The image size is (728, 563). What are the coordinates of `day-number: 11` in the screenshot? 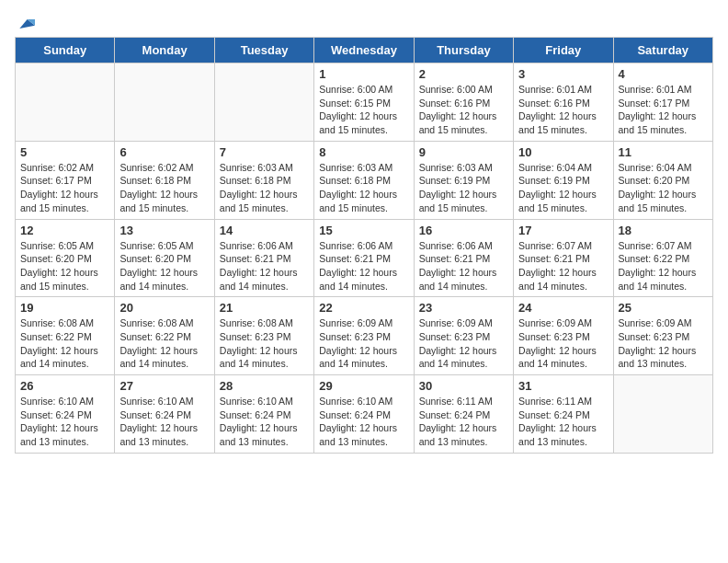 It's located at (664, 153).